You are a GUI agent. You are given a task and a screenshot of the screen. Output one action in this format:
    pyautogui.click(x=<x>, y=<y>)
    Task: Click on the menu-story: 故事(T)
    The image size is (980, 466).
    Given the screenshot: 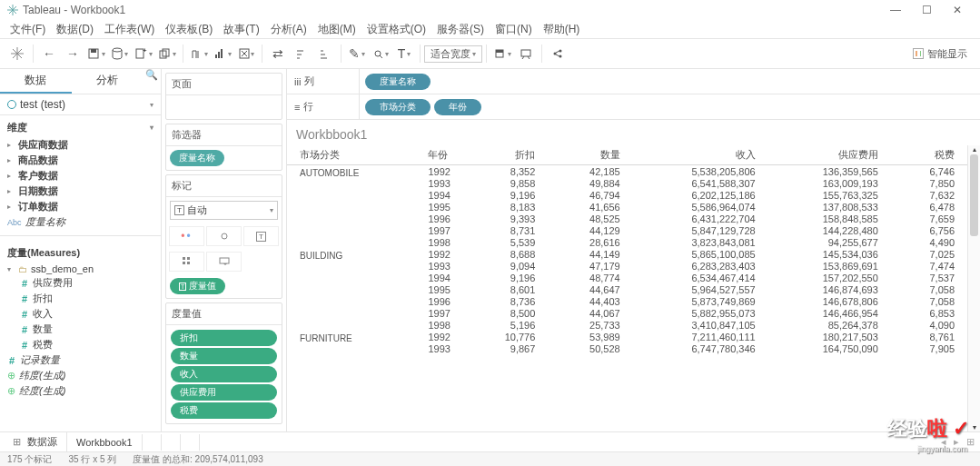 What is the action you would take?
    pyautogui.click(x=242, y=29)
    